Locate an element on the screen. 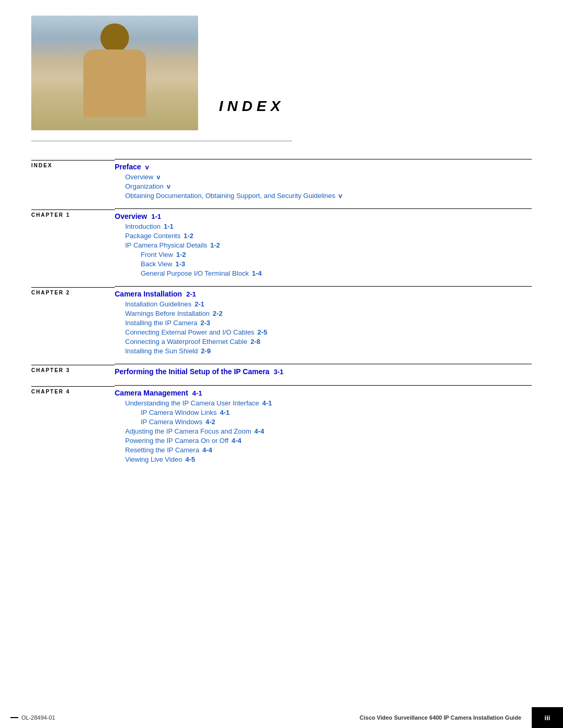  reset-page: 4-4 is located at coordinates (207, 450).